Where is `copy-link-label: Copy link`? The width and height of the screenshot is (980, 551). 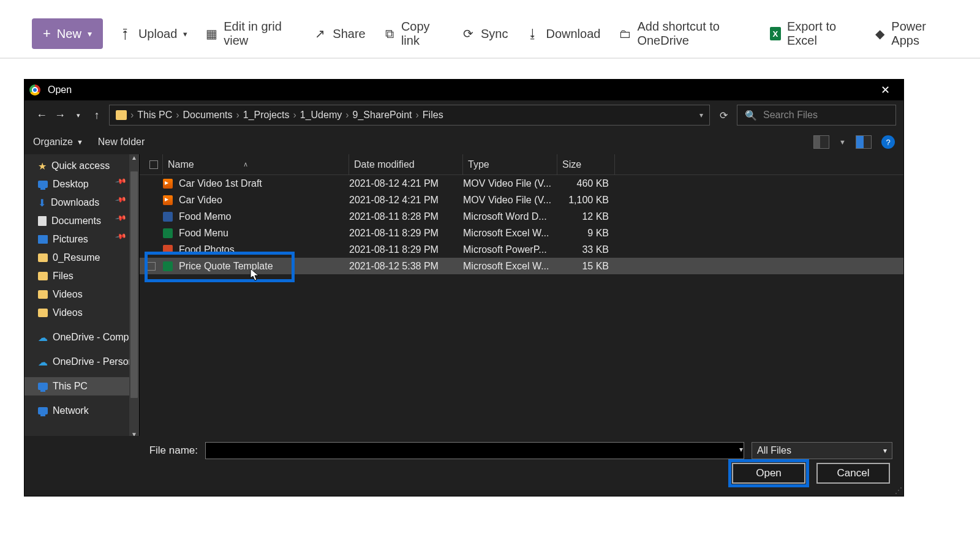
copy-link-label: Copy link is located at coordinates (422, 34).